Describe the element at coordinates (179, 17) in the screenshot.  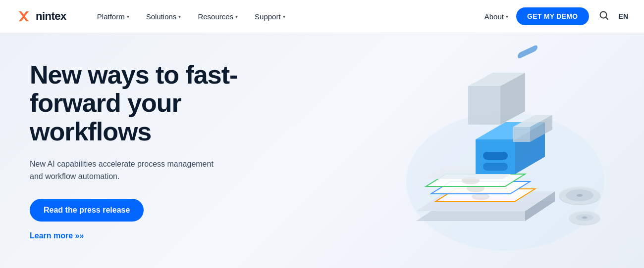
I see `solutions-chevron-icon: ▾` at that location.